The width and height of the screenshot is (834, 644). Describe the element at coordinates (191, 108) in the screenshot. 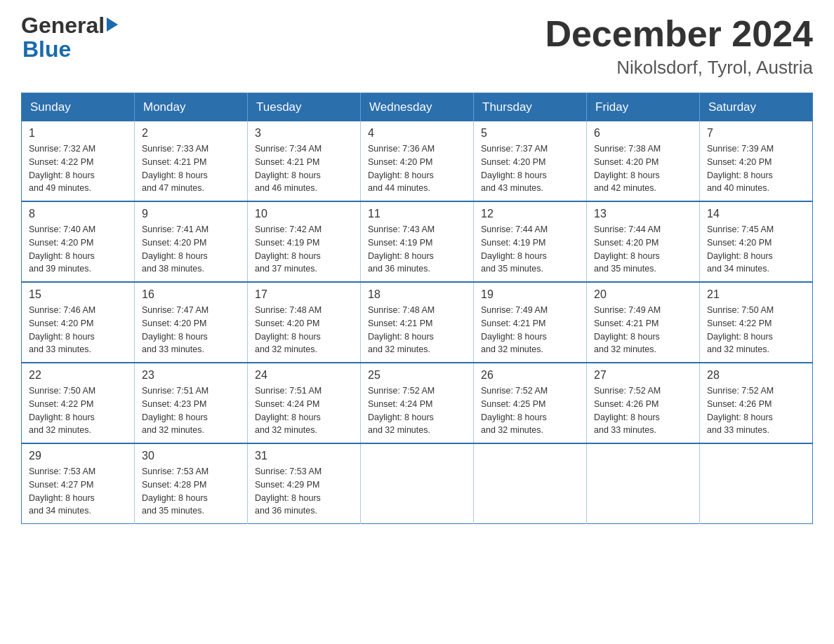

I see `calendar-header-monday: Monday` at that location.